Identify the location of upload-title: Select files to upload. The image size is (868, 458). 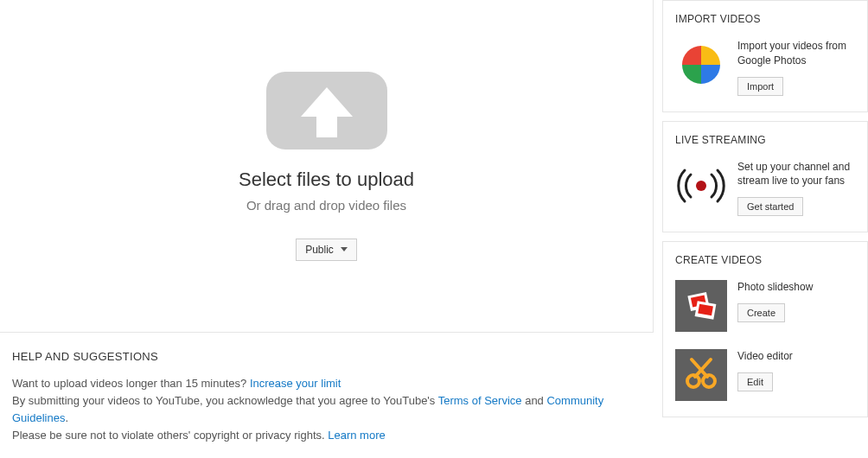
(327, 180).